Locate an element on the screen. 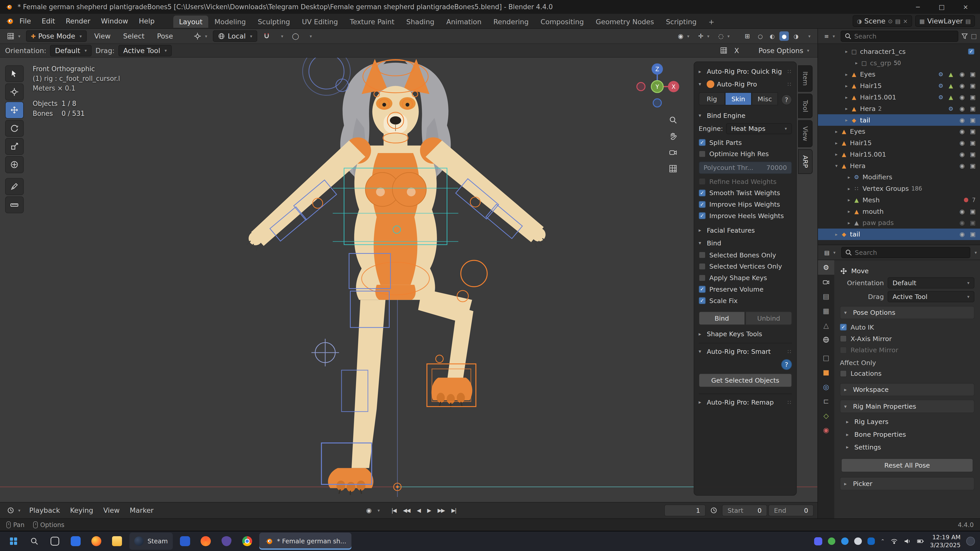 The image size is (980, 551). navigation-gizmo: Z X Y is located at coordinates (657, 87).